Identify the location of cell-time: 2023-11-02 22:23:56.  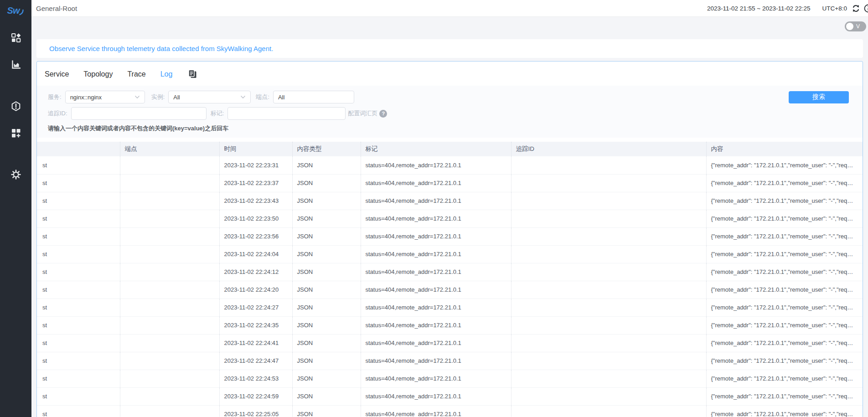
(256, 236).